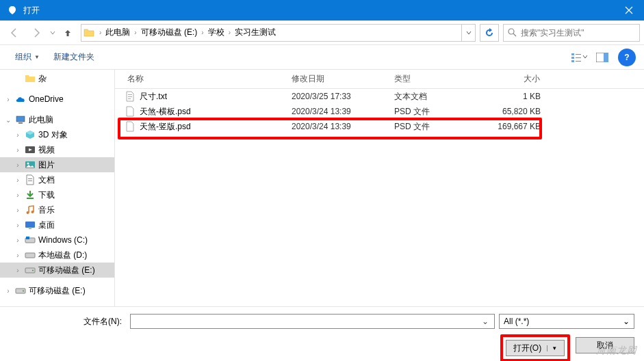 The height and width of the screenshot is (361, 644). I want to click on breadcrumb-item: 实习生测试, so click(255, 33).